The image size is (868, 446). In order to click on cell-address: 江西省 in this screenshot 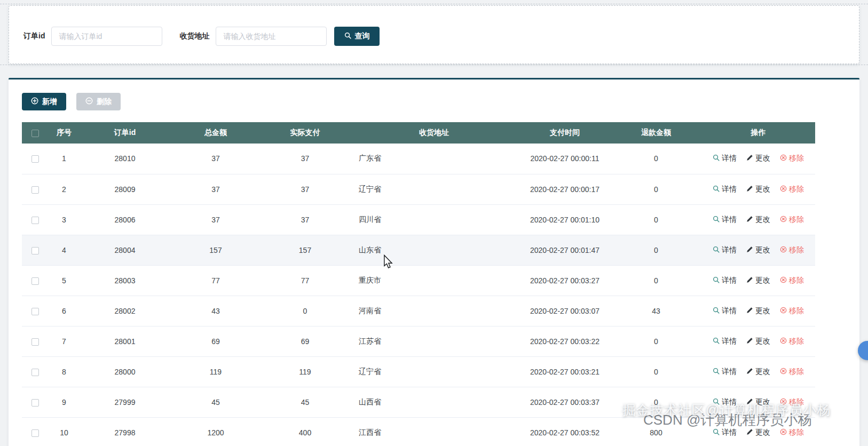, I will do `click(434, 432)`.